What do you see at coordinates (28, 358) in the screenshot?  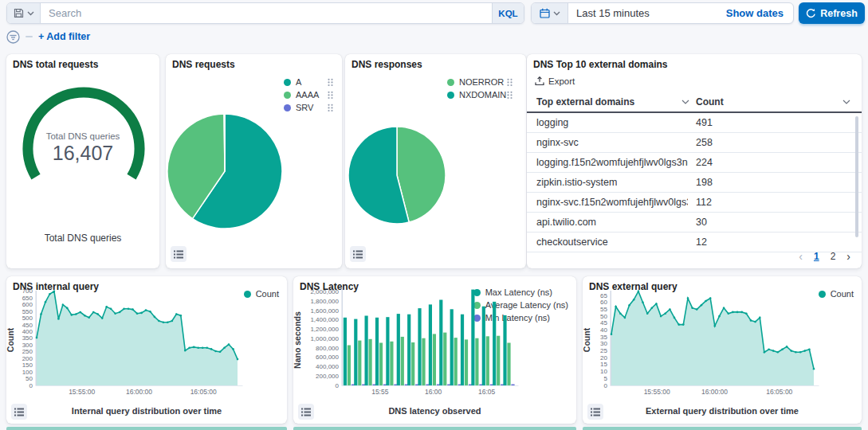 I see `y-tick-label: 200` at bounding box center [28, 358].